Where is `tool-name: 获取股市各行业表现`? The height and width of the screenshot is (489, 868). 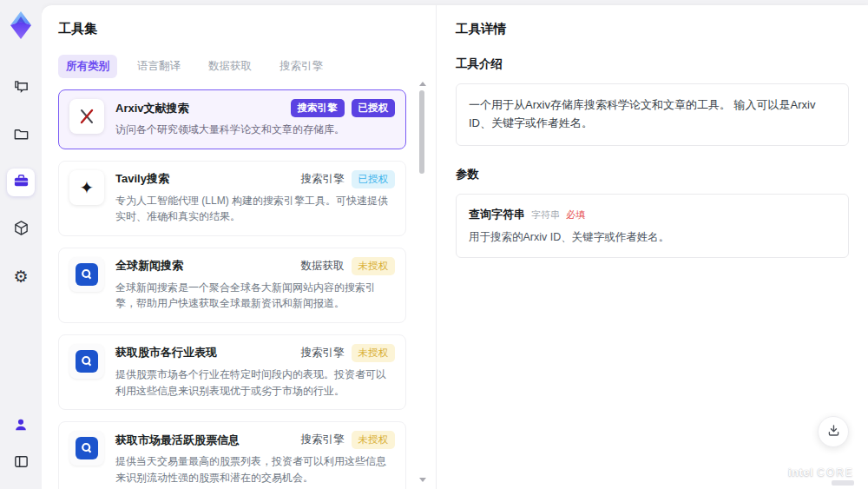 tool-name: 获取股市各行业表现 is located at coordinates (167, 353).